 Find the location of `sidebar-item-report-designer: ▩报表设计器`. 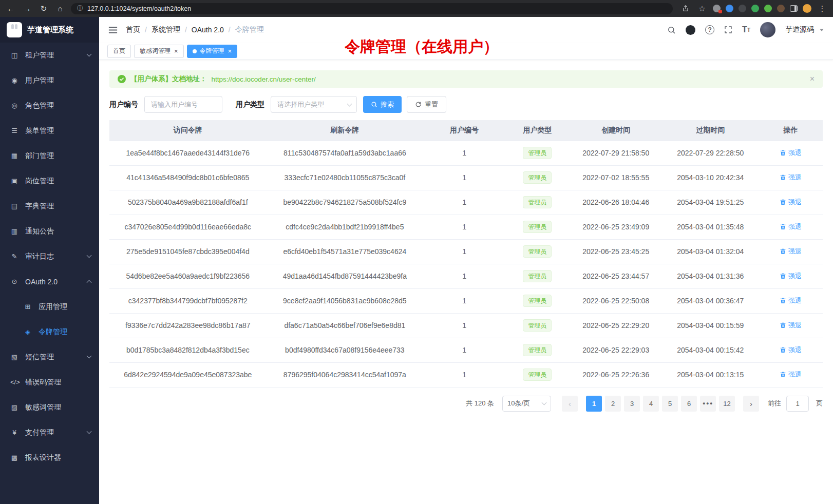

sidebar-item-report-designer: ▩报表设计器 is located at coordinates (49, 458).